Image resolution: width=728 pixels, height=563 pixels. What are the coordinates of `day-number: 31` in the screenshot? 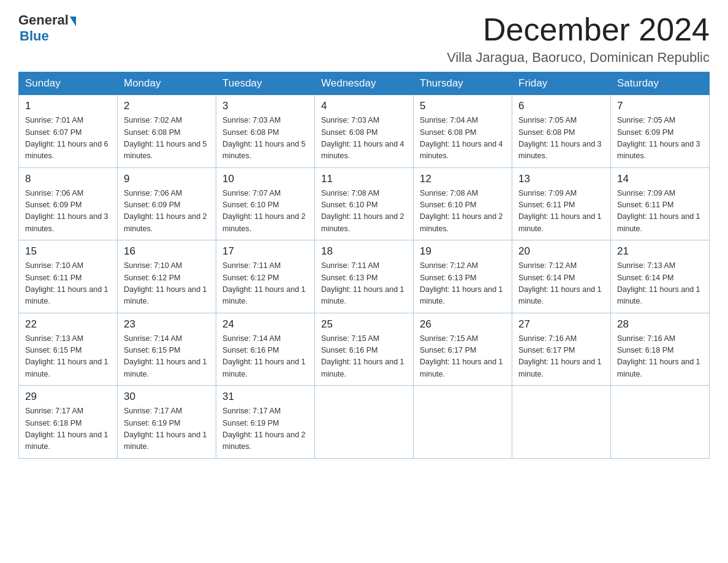 It's located at (265, 397).